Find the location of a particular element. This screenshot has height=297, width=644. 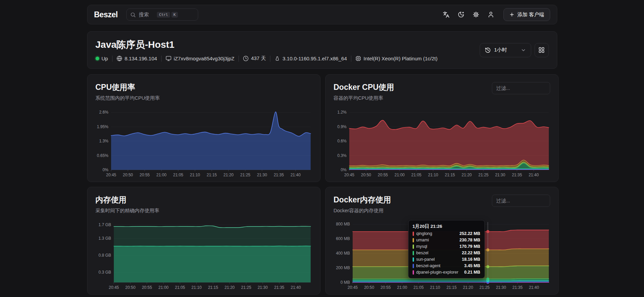

svg-text: 1.7 GB is located at coordinates (104, 225).